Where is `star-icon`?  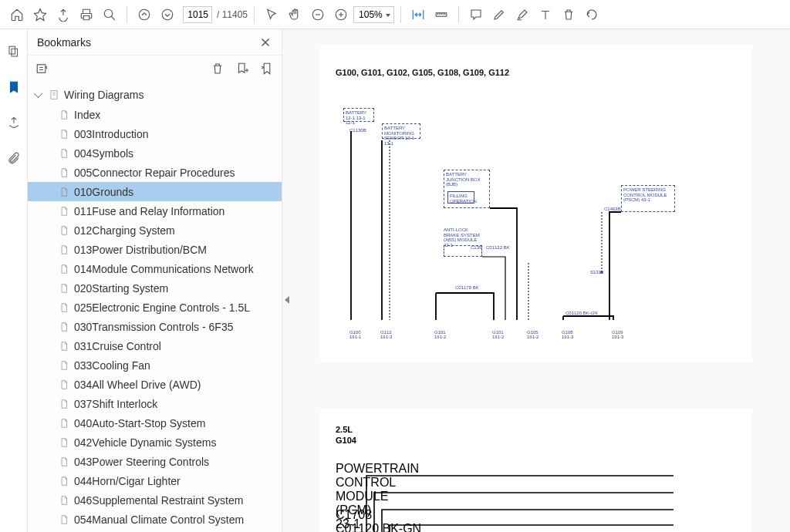
star-icon is located at coordinates (40, 15).